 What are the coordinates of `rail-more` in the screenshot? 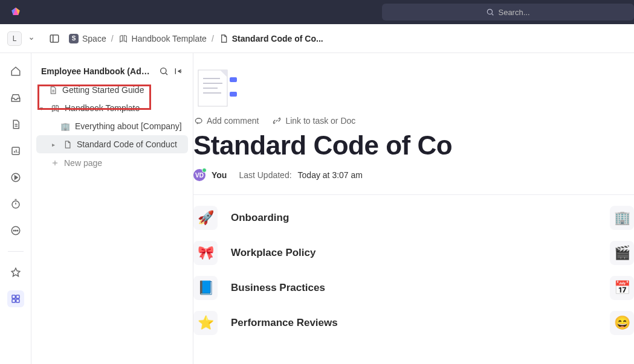 It's located at (16, 231).